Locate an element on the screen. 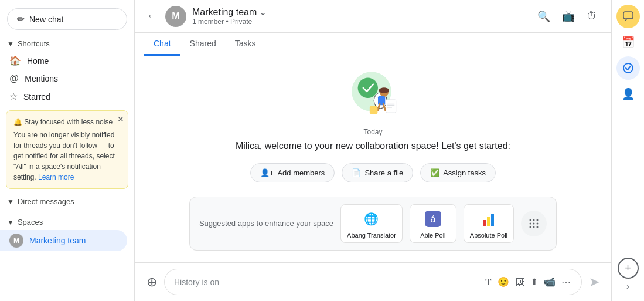 Image resolution: width=644 pixels, height=301 pixels. absolute-poll-icon is located at coordinates (489, 219).